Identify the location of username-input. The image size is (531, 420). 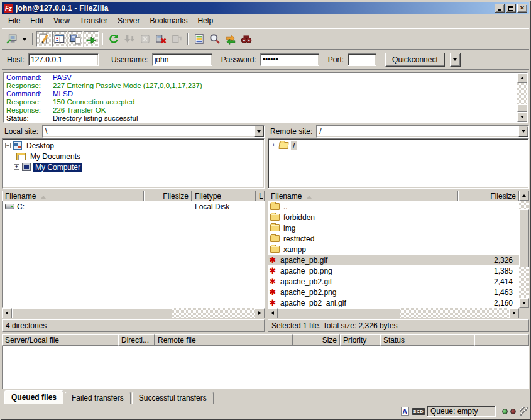
(182, 60).